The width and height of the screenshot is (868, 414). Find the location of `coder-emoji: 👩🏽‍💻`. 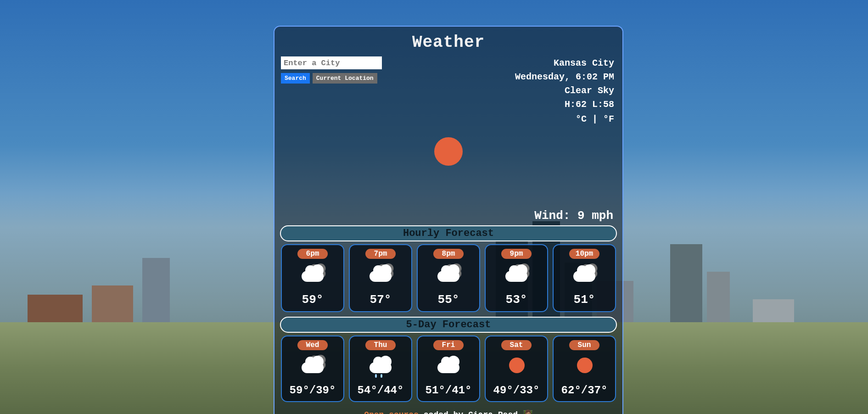

coder-emoji: 👩🏽‍💻 is located at coordinates (528, 412).